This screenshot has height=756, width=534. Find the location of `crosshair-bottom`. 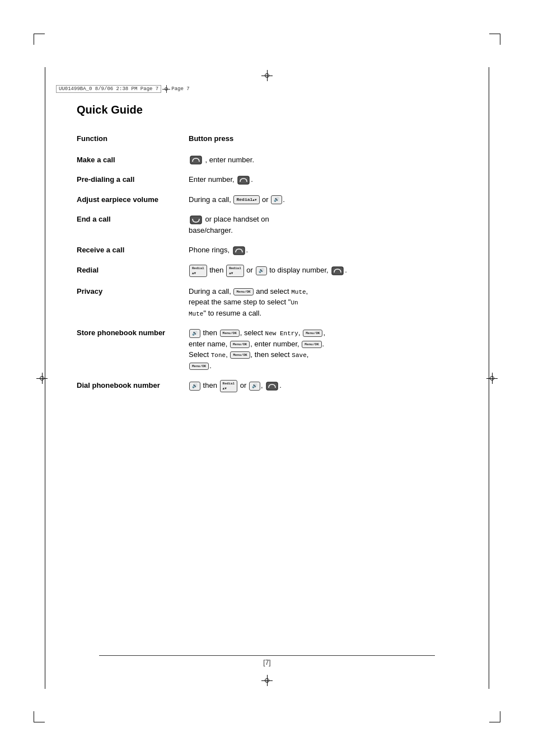

crosshair-bottom is located at coordinates (267, 680).